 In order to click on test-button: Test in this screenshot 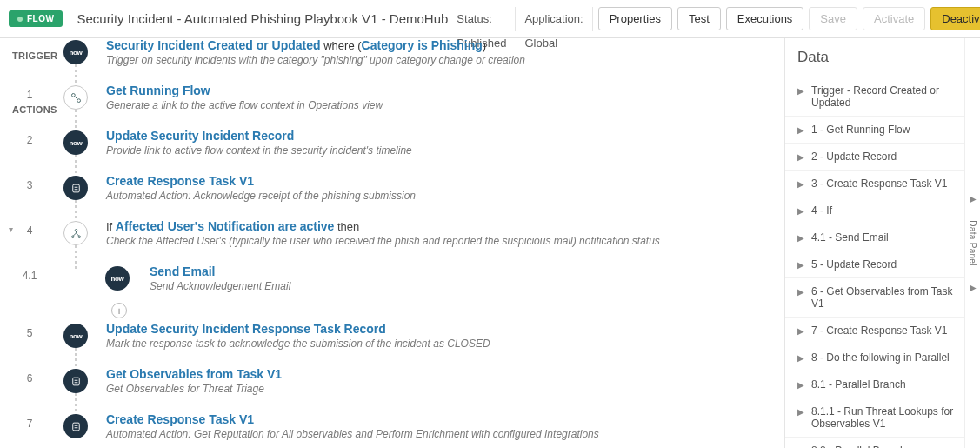, I will do `click(699, 19)`.